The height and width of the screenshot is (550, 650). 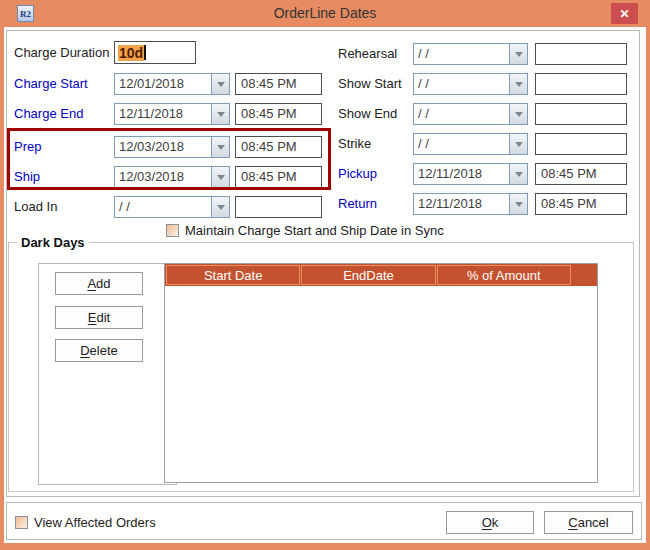 I want to click on charge-end-date-combobox: 12/11/2018, so click(x=172, y=114).